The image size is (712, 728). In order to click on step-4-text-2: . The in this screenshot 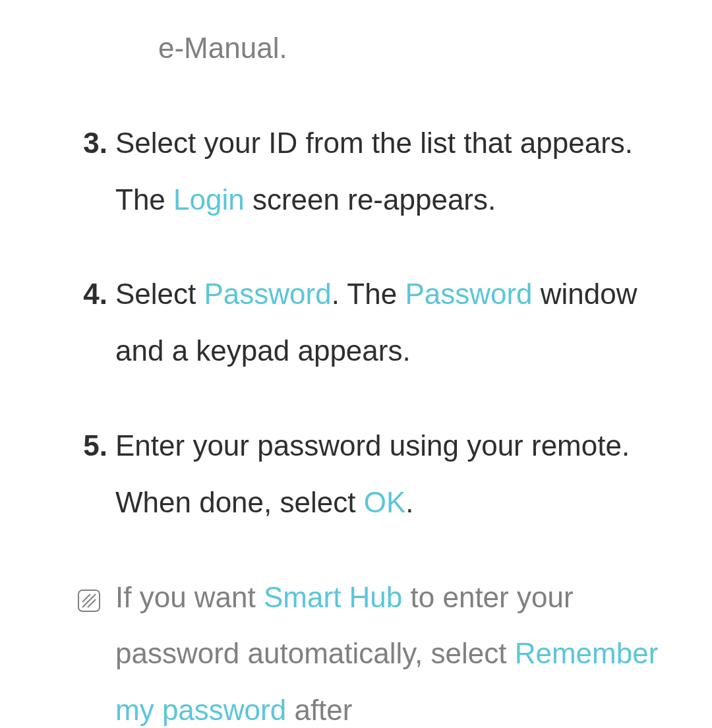, I will do `click(369, 294)`.